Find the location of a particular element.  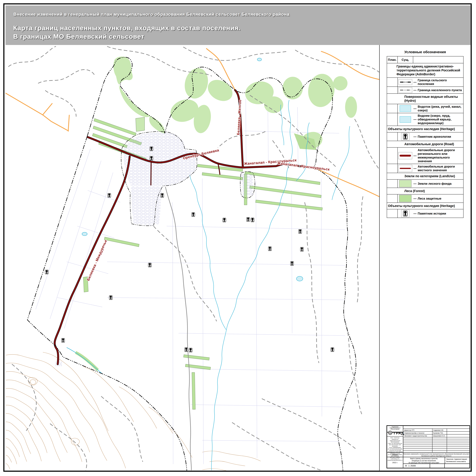

road-label: Беляевка - Междуречье is located at coordinates (97, 260).